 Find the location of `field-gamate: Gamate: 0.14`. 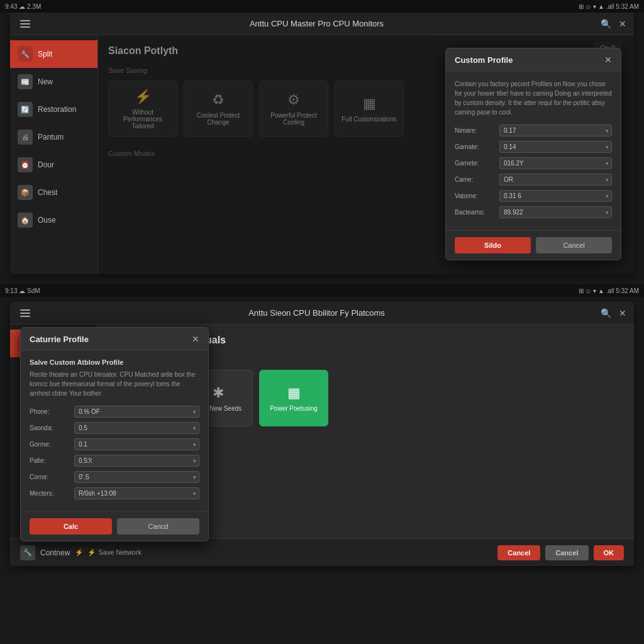

field-gamate: Gamate: 0.14 is located at coordinates (533, 147).